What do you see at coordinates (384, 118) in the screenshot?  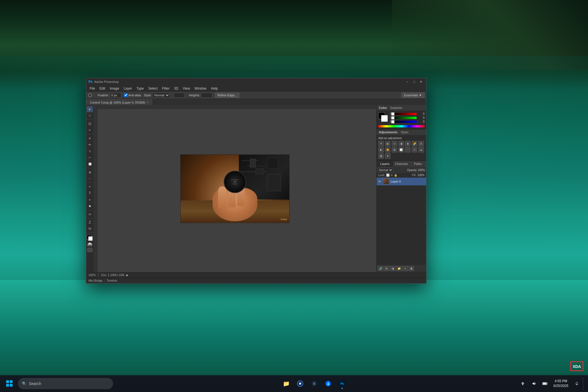 I see `ps-background-color` at bounding box center [384, 118].